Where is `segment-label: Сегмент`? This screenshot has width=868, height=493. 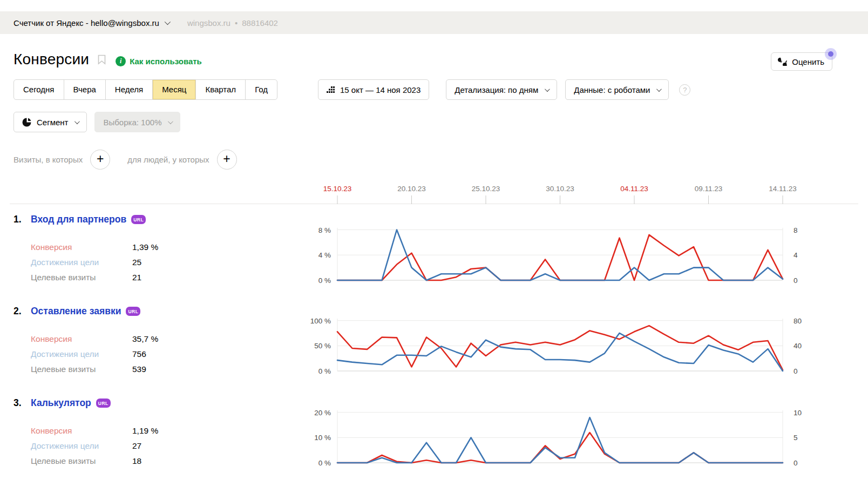 segment-label: Сегмент is located at coordinates (52, 122).